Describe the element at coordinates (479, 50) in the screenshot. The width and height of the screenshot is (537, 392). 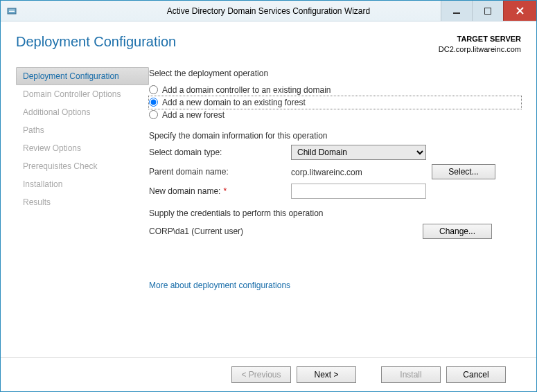
I see `target-server-value: DC2.corp.litwareinc.com` at that location.